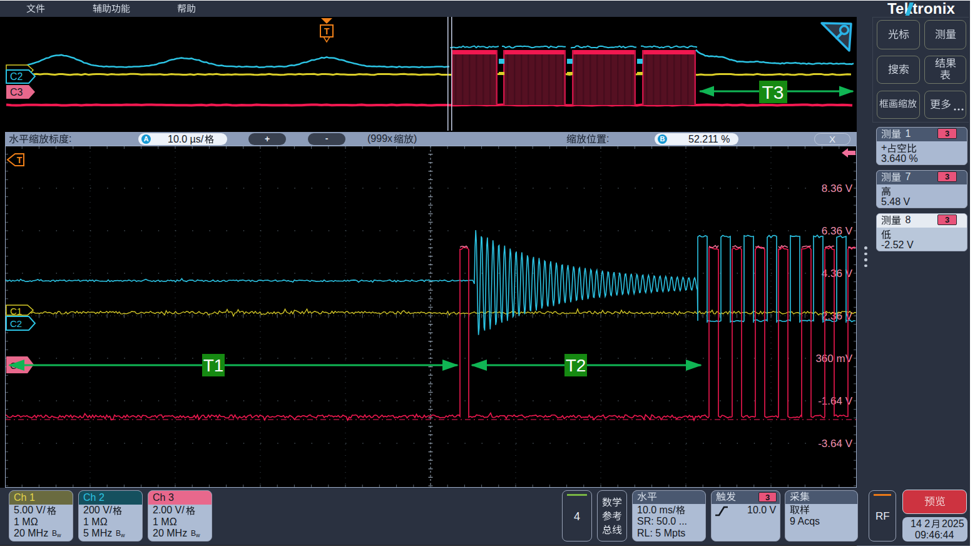 This screenshot has height=549, width=980. I want to click on svg-text: T, so click(327, 31).